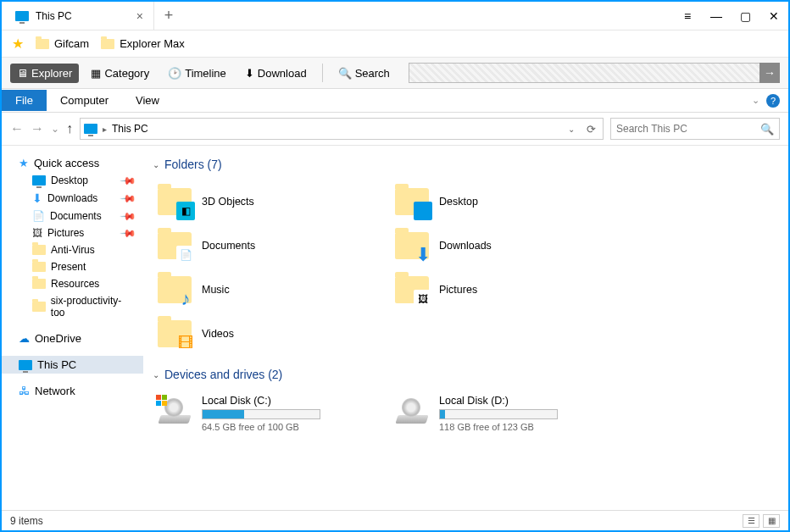 The image size is (790, 532). I want to click on file-menu: File, so click(24, 100).